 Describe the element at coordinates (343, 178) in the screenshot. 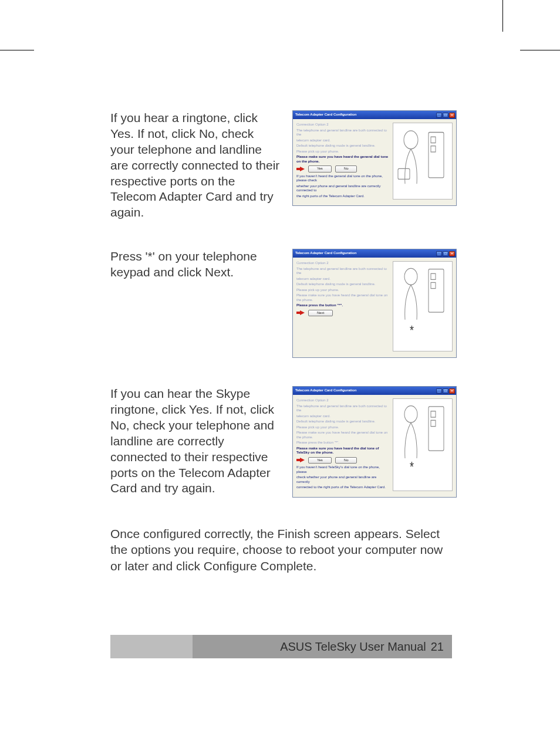

I see `dialog-post-line: If you haven't heard the general dial to…` at that location.